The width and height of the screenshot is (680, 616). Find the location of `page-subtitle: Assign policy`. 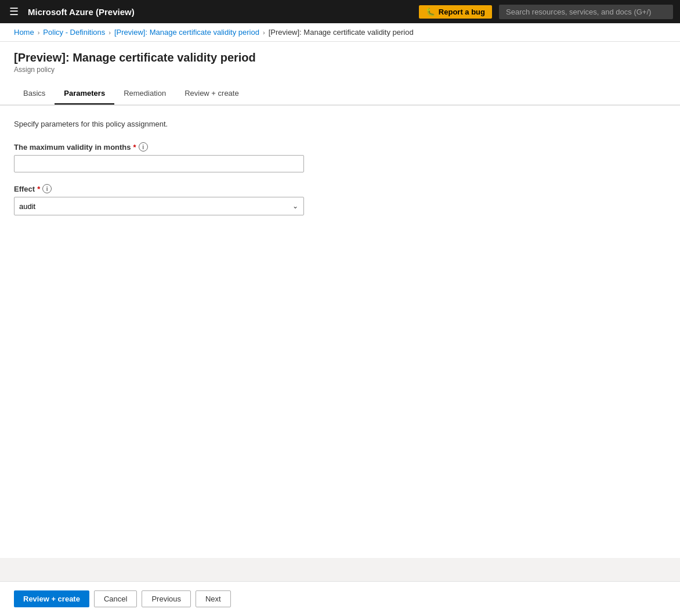

page-subtitle: Assign policy is located at coordinates (340, 70).